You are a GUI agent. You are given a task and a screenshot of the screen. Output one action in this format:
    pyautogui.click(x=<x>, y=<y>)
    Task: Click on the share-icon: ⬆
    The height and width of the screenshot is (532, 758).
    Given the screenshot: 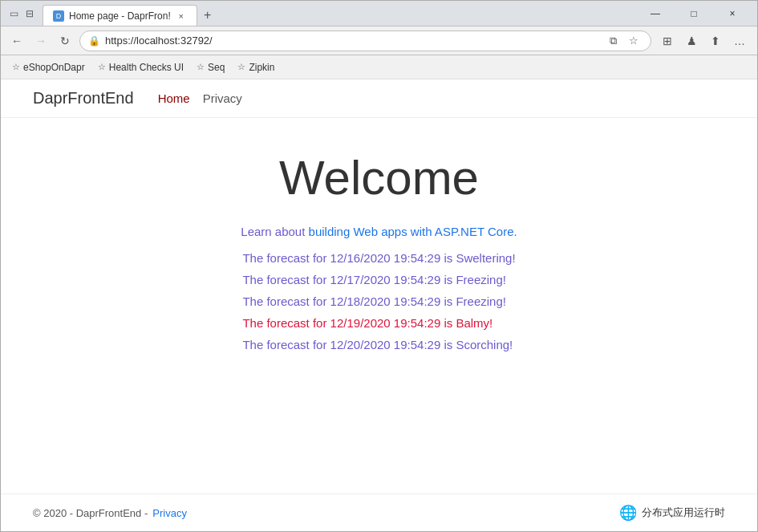 What is the action you would take?
    pyautogui.click(x=715, y=41)
    